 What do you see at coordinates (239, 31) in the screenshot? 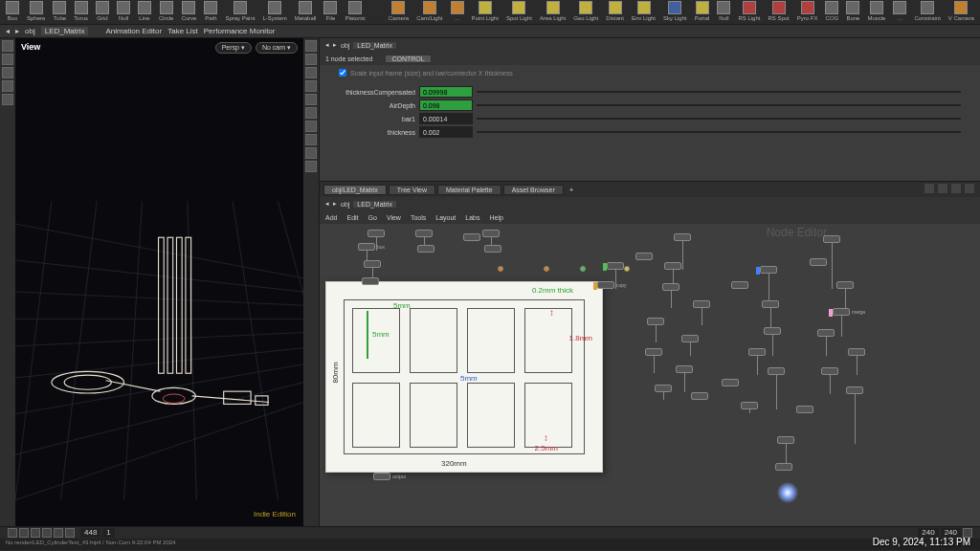
I see `shelf-tab: Performance Monitor` at bounding box center [239, 31].